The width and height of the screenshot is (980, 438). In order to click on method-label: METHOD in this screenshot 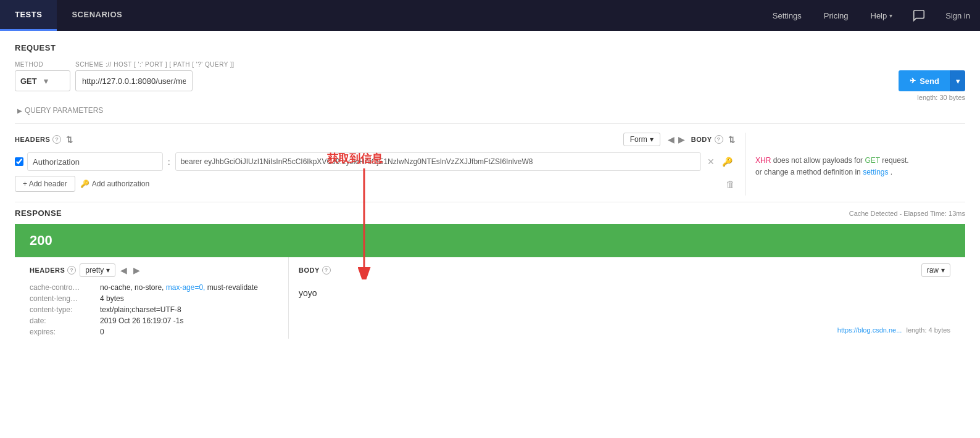, I will do `click(43, 64)`.